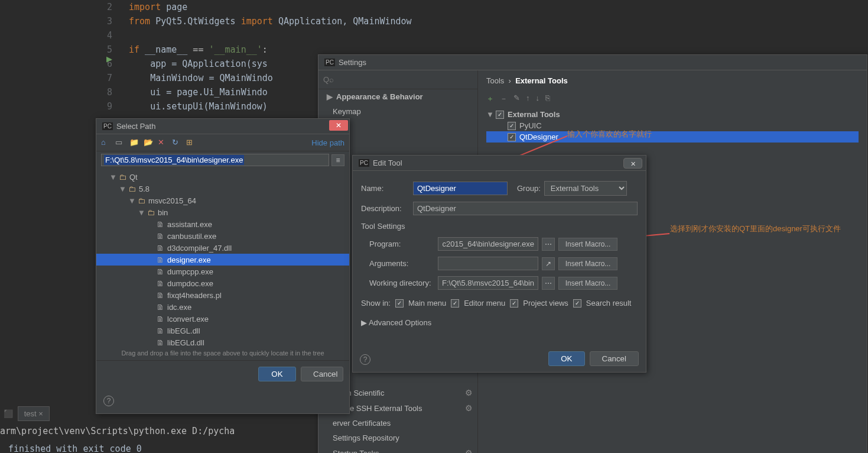 This screenshot has width=868, height=453. Describe the element at coordinates (223, 260) in the screenshot. I see `file-item: 🗎designer.exe` at that location.